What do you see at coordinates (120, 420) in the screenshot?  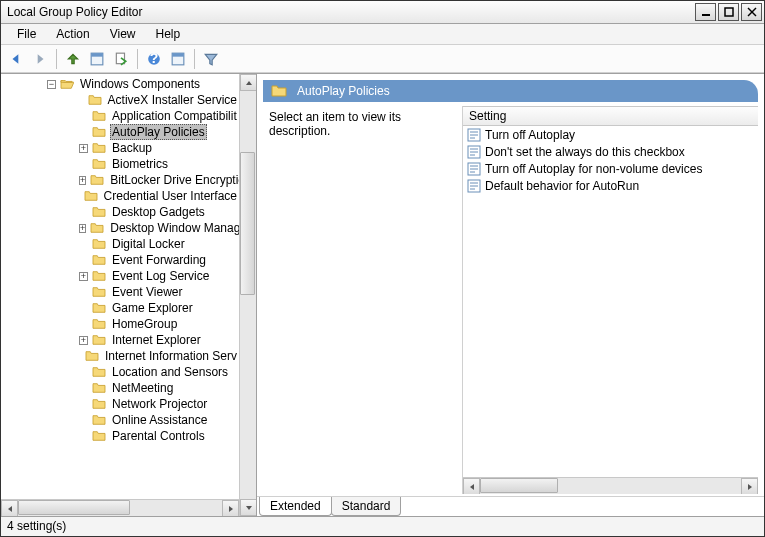 I see `tree-item: Online Assistance` at bounding box center [120, 420].